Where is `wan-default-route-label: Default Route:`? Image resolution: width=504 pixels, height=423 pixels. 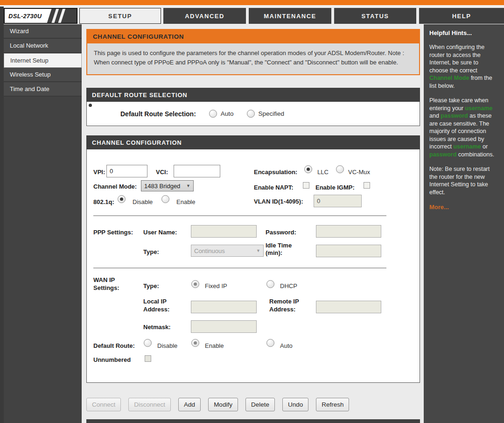
wan-default-route-label: Default Route: is located at coordinates (114, 345).